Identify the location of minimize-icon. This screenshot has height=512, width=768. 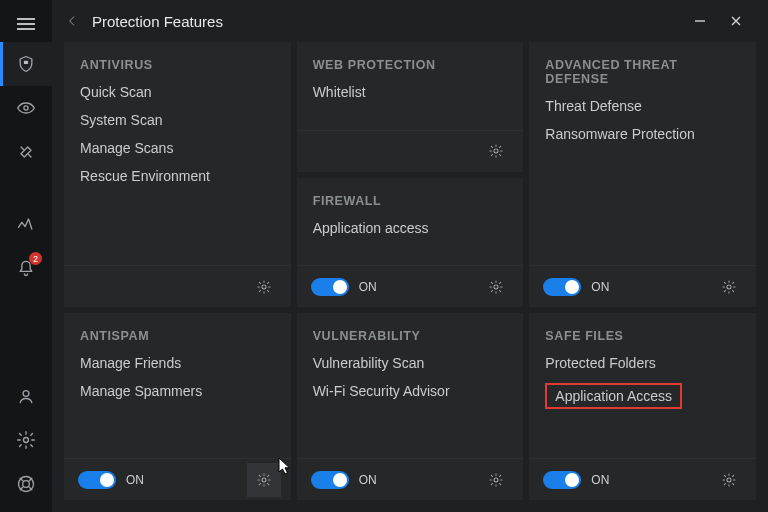
(700, 21).